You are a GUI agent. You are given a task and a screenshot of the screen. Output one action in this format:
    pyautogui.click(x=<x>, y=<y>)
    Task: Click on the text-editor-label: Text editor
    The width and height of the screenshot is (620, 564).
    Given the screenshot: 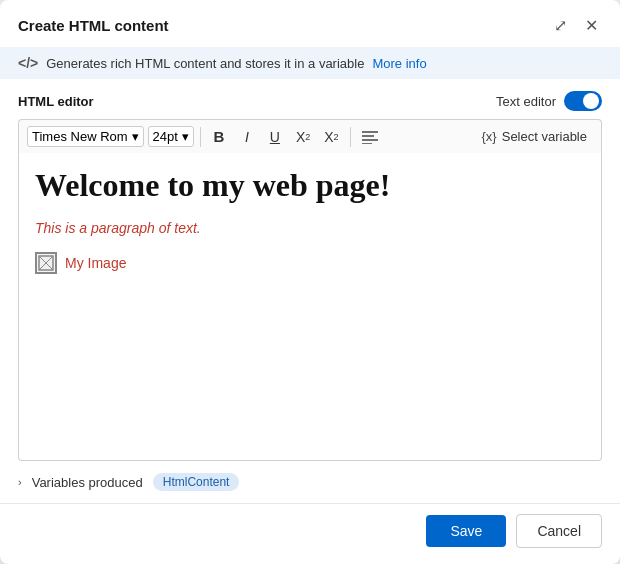 What is the action you would take?
    pyautogui.click(x=526, y=102)
    